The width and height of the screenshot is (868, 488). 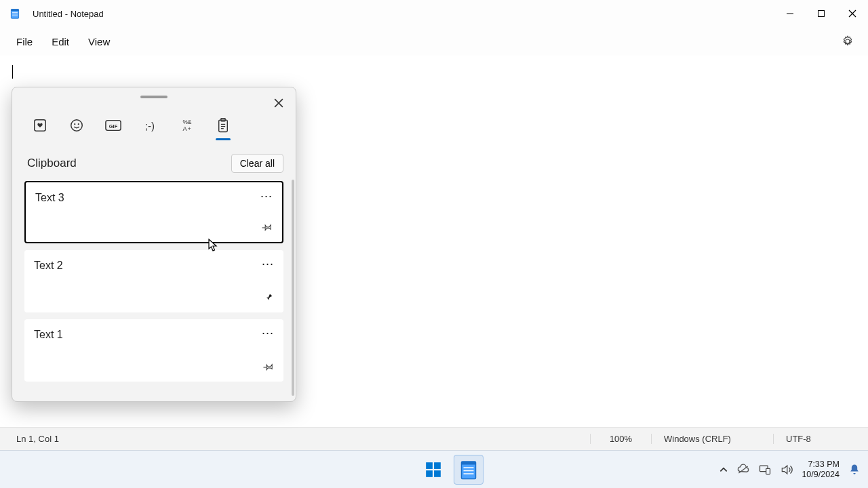 I want to click on maximize-button, so click(x=821, y=14).